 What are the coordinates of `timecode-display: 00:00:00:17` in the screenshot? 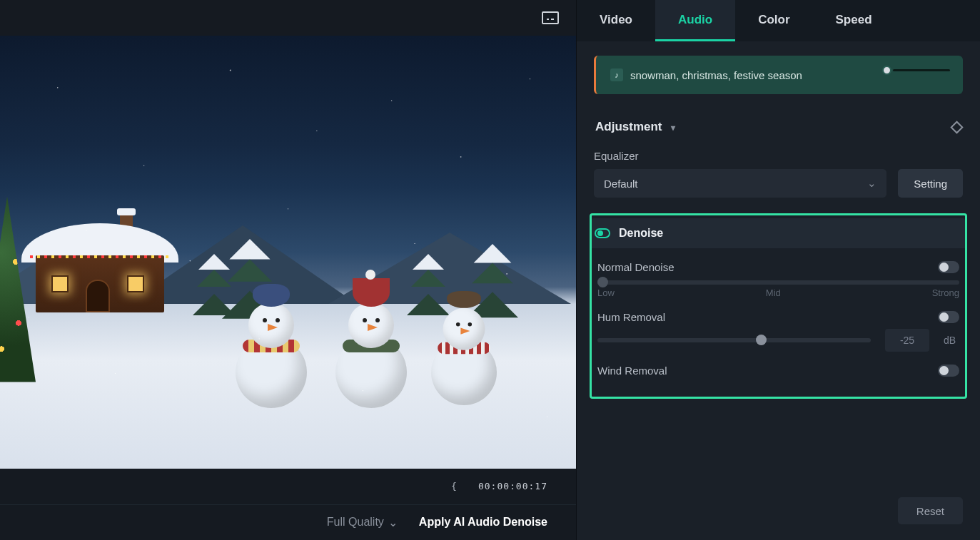 It's located at (512, 486).